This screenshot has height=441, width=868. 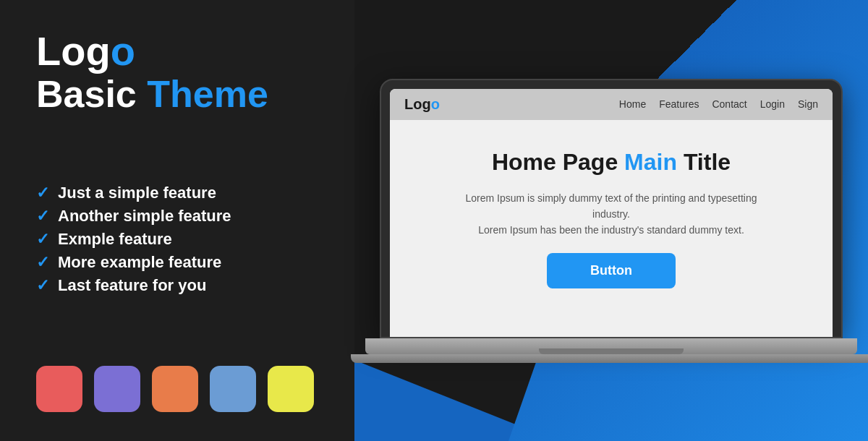 What do you see at coordinates (177, 216) in the screenshot?
I see `feature-item-2: ✓ Another simple feature` at bounding box center [177, 216].